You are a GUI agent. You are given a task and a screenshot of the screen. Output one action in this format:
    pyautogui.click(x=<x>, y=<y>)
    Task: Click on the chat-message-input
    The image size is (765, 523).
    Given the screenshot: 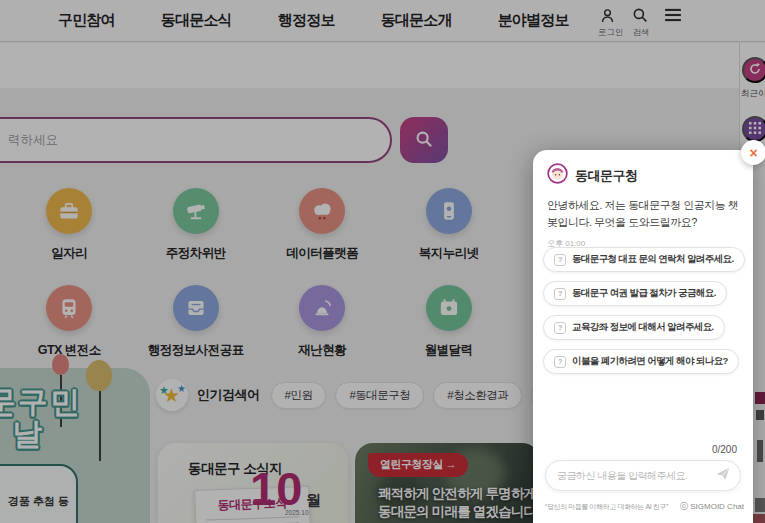 What is the action you would take?
    pyautogui.click(x=636, y=476)
    